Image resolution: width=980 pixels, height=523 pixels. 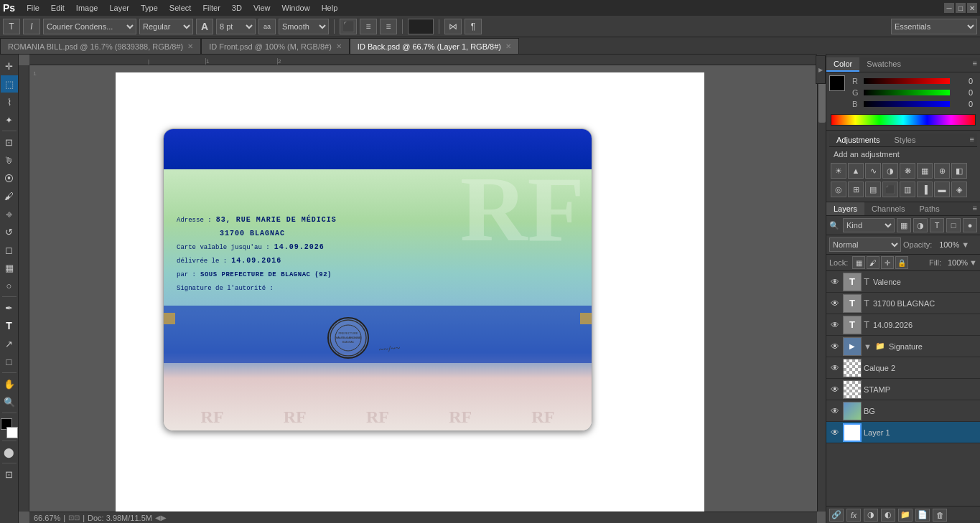 What do you see at coordinates (902, 263) in the screenshot?
I see `lock-all-btn: 🔒` at bounding box center [902, 263].